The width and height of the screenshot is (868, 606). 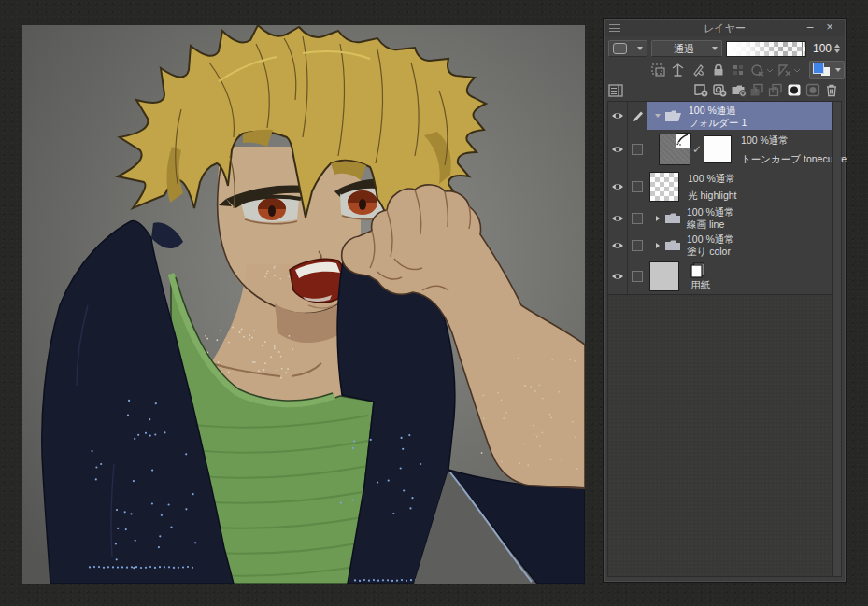 What do you see at coordinates (684, 140) in the screenshot?
I see `tonecurve-badge-icon` at bounding box center [684, 140].